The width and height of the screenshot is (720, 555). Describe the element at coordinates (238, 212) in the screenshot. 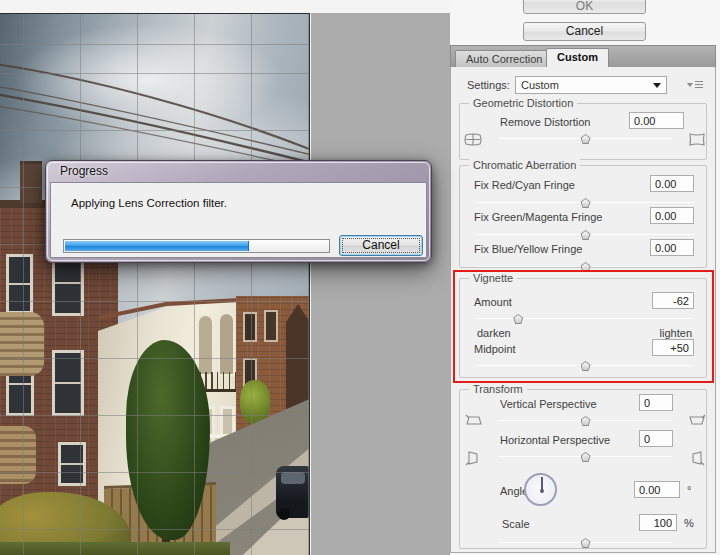

I see `progress-dialog: Progress Applying Lens Correction filter…` at that location.